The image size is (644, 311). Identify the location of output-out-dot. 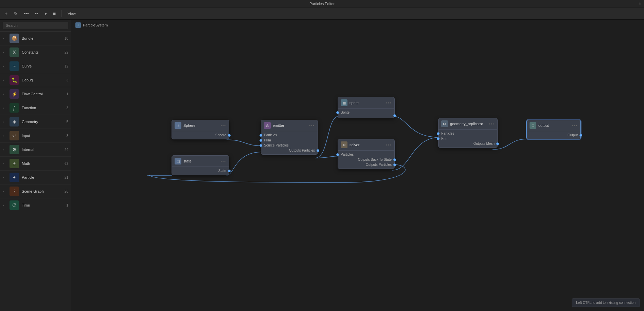
(581, 135).